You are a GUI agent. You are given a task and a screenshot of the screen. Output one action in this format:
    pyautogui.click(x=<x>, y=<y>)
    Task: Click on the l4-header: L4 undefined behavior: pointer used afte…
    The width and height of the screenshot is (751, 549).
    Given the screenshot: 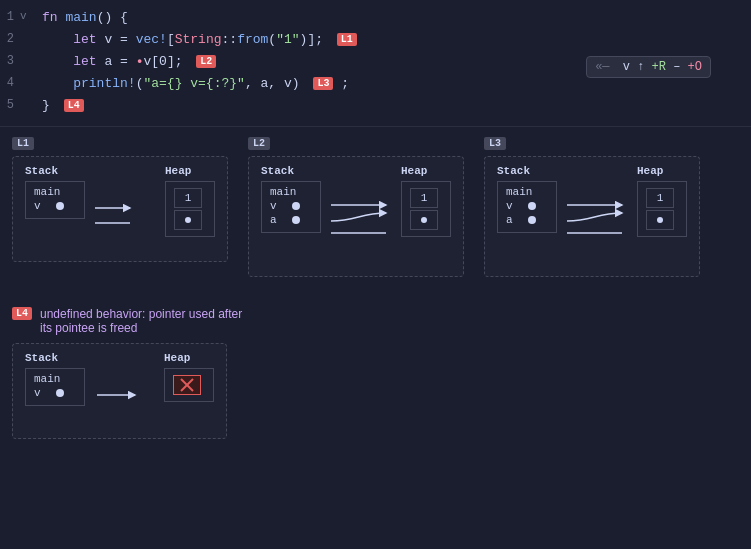 What is the action you would take?
    pyautogui.click(x=376, y=321)
    